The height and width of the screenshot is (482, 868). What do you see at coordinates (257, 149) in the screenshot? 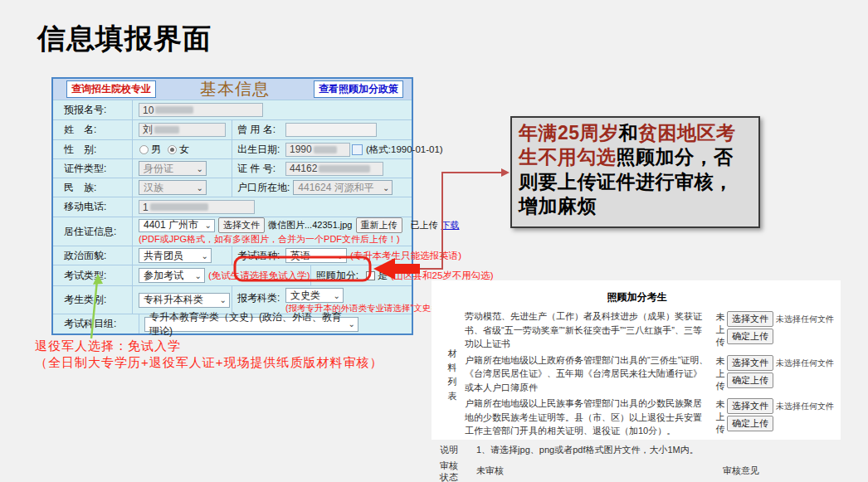
I see `birth-label: 出生日期:` at bounding box center [257, 149].